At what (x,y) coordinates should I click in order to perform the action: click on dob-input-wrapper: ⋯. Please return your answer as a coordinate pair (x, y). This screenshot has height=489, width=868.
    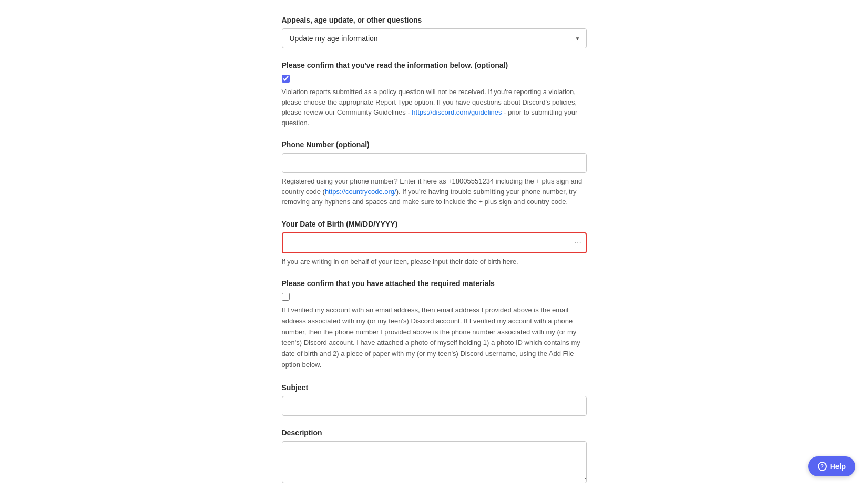
    Looking at the image, I should click on (434, 243).